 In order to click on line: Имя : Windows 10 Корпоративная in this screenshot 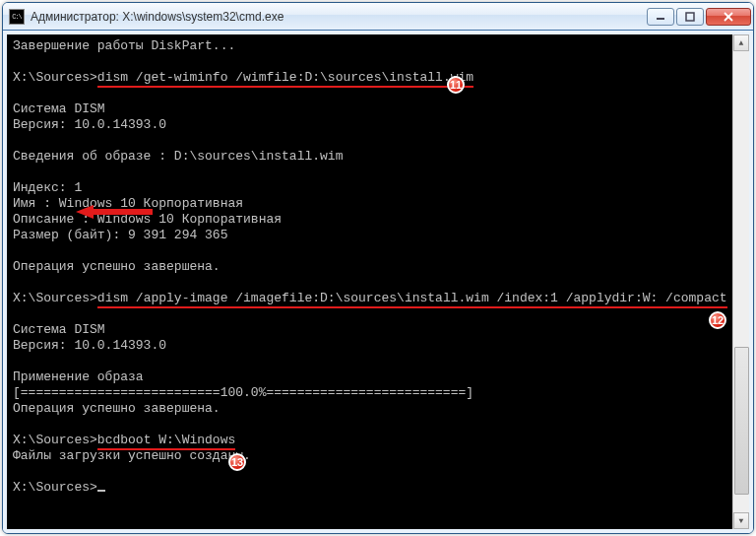, I will do `click(128, 203)`.